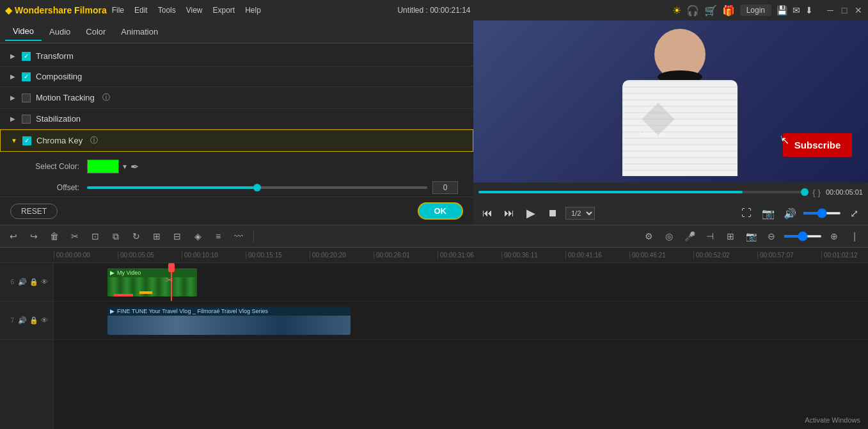 The height and width of the screenshot is (429, 868). What do you see at coordinates (406, 255) in the screenshot?
I see `ruler-mark-5: 00:00:26:01` at bounding box center [406, 255].